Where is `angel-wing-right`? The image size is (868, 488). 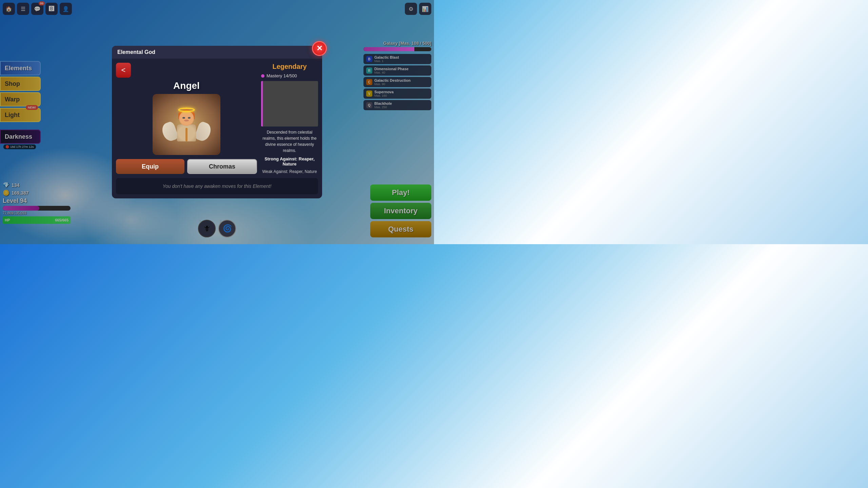
angel-wing-right is located at coordinates (203, 132).